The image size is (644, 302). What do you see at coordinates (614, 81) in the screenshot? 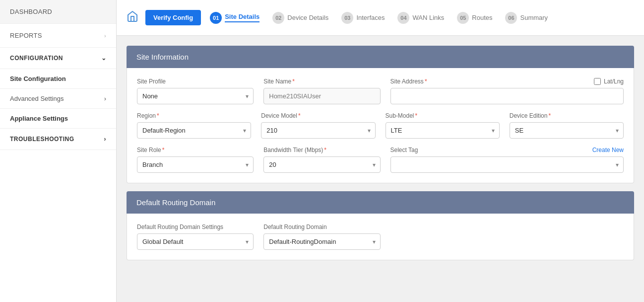
I see `lat-lng-label: Lat/Lng` at bounding box center [614, 81].